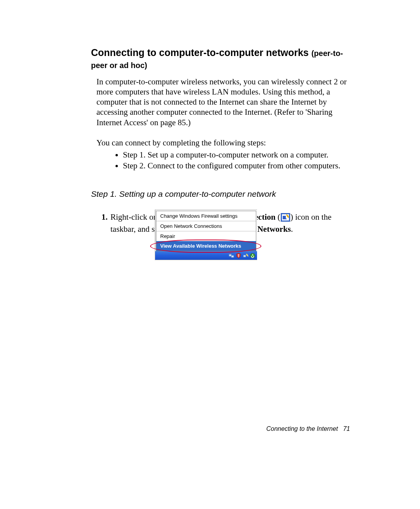  What do you see at coordinates (201, 246) in the screenshot?
I see `menu-item-view-networks-label: View Available Wireless Networks` at bounding box center [201, 246].